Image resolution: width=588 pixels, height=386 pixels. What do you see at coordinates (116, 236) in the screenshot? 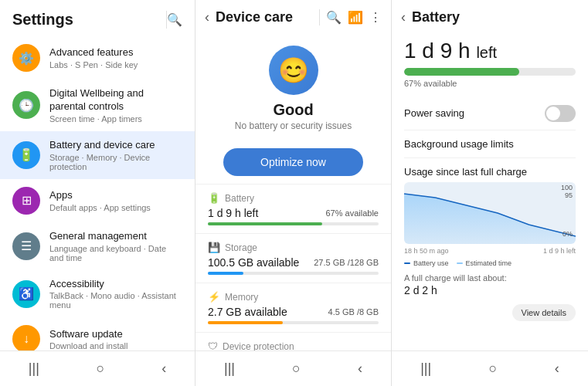
I see `general-management-title: General management` at bounding box center [116, 236].